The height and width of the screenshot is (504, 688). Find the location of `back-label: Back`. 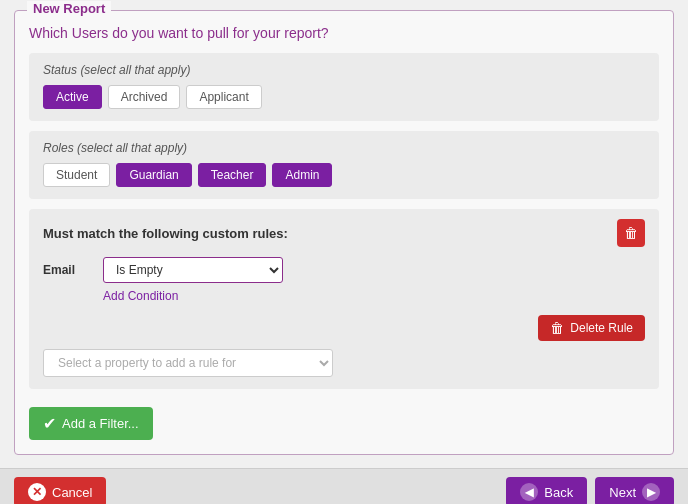

back-label: Back is located at coordinates (558, 492).